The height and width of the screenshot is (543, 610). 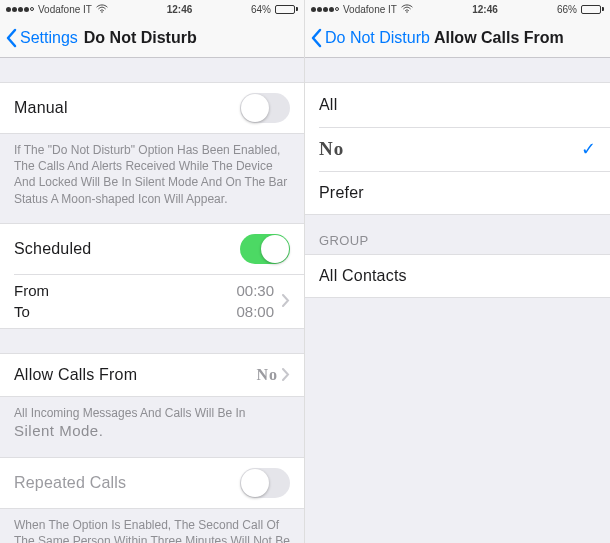 I want to click on repeated-calls-label: Repeated Calls, so click(x=70, y=483).